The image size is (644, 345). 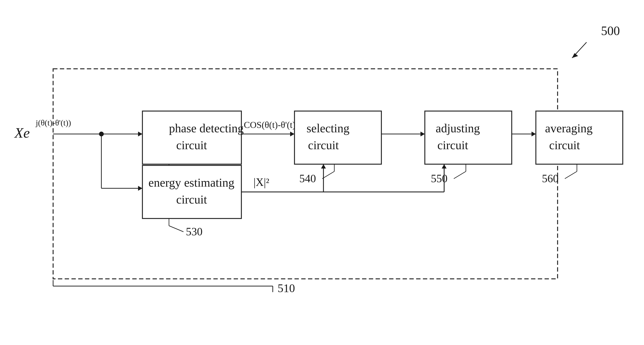 What do you see at coordinates (468, 138) in the screenshot?
I see `adjusting-box` at bounding box center [468, 138].